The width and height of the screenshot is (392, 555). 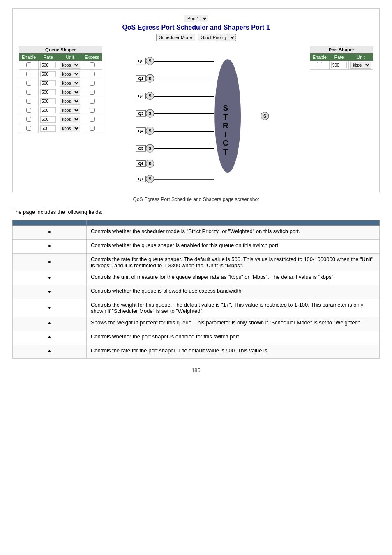 What do you see at coordinates (233, 223) in the screenshot?
I see `fields-col-desc` at bounding box center [233, 223].